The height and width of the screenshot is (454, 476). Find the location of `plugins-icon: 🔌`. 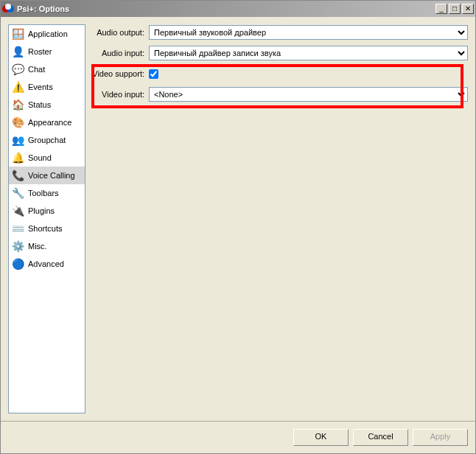

plugins-icon: 🔌 is located at coordinates (18, 211).